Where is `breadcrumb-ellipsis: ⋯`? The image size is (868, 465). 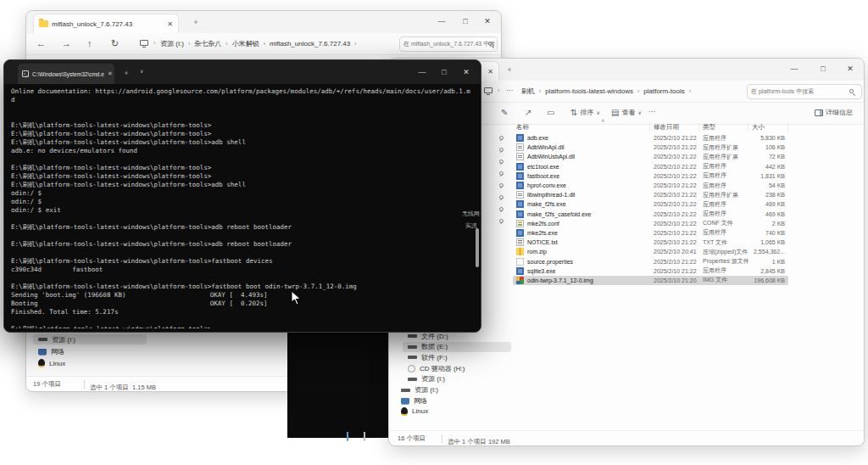 breadcrumb-ellipsis: ⋯ is located at coordinates (509, 90).